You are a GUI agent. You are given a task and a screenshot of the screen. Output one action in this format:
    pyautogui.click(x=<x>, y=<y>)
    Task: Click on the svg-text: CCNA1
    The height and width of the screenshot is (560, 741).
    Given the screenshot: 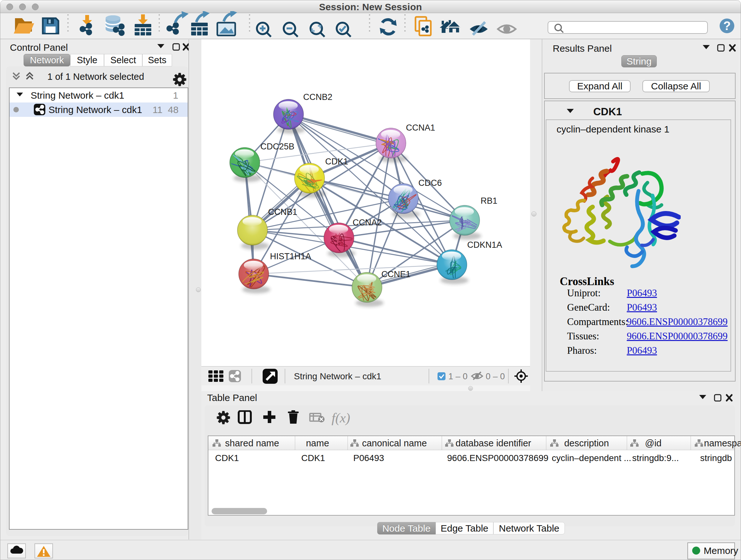 What is the action you would take?
    pyautogui.click(x=421, y=128)
    